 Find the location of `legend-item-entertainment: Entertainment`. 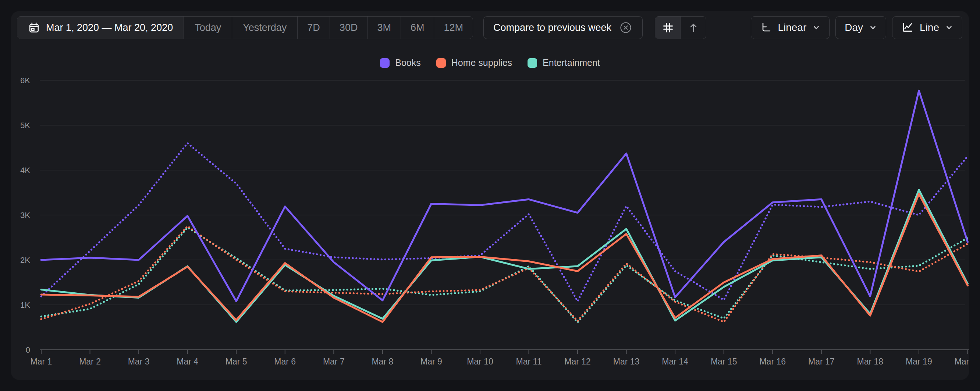

legend-item-entertainment: Entertainment is located at coordinates (564, 63).